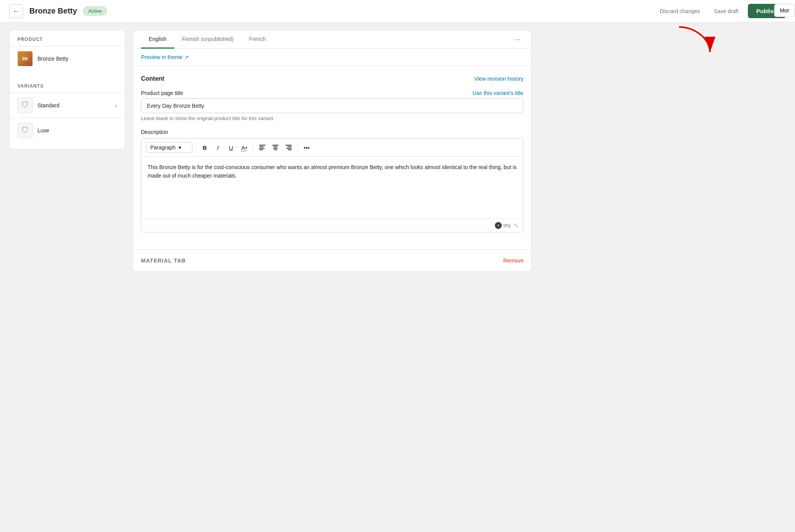  Describe the element at coordinates (332, 57) in the screenshot. I see `preview-link-bar: Preview in theme ↗` at that location.